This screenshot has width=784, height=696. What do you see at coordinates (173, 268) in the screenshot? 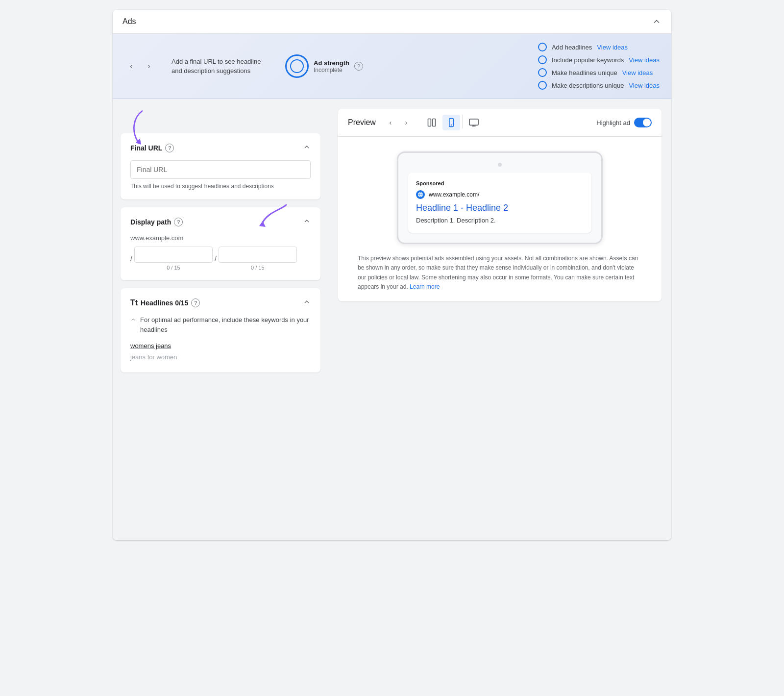
I see `path1-count: 0 / 15` at bounding box center [173, 268].